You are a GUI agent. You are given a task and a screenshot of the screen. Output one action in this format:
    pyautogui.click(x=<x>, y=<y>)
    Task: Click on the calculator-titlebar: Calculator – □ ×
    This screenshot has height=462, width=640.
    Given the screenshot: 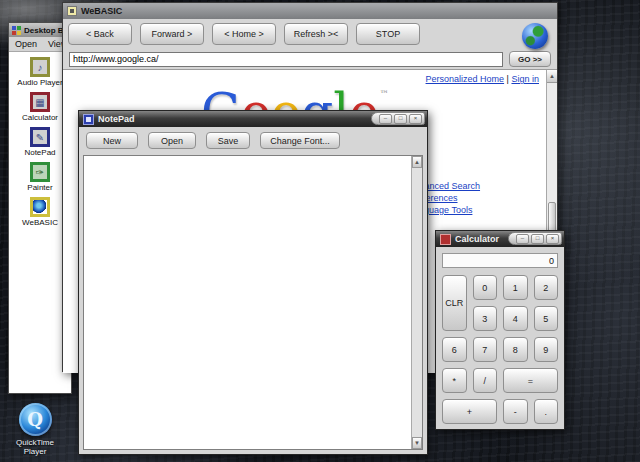 What is the action you would take?
    pyautogui.click(x=500, y=239)
    